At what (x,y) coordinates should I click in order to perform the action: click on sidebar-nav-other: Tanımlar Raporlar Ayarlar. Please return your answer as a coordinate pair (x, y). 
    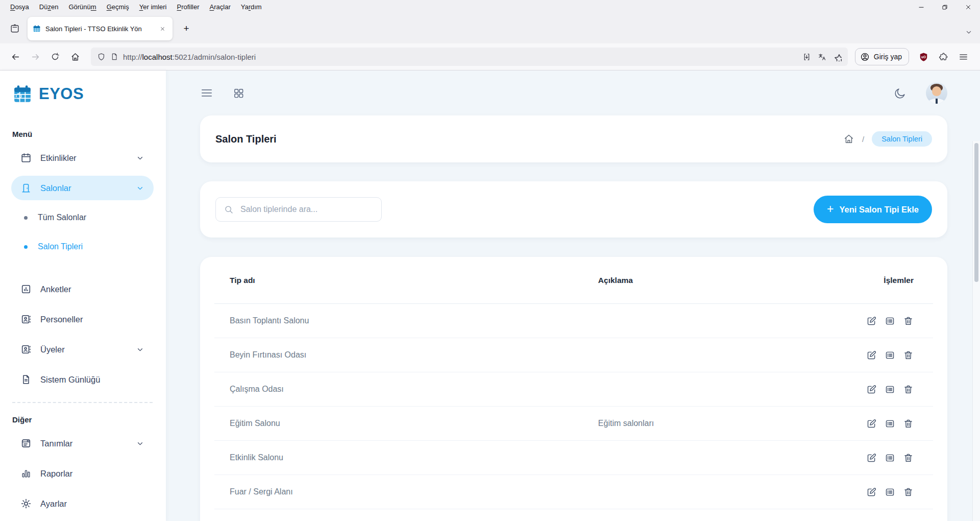
    Looking at the image, I should click on (83, 473).